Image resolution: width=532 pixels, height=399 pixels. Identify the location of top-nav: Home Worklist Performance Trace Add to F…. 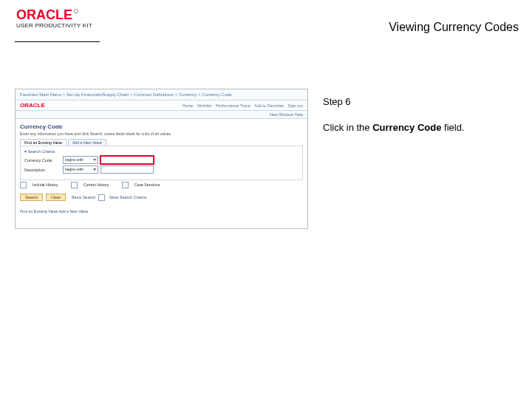
(241, 106).